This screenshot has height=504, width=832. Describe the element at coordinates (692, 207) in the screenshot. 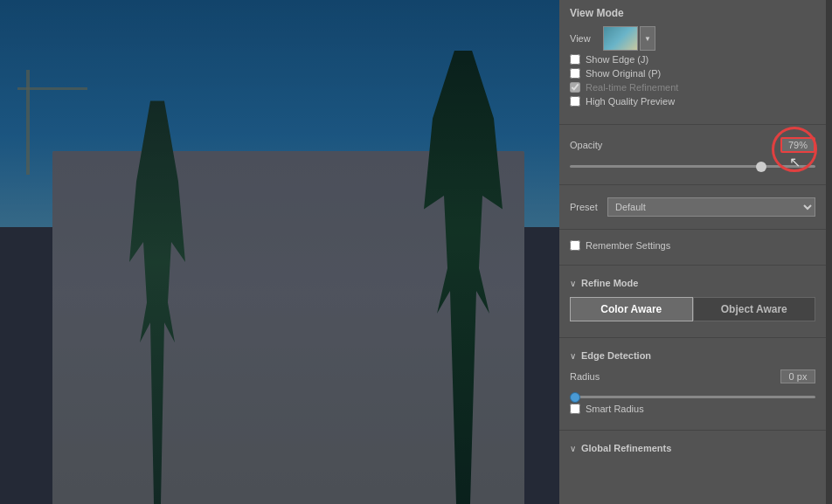

I see `preset-section: Preset Default Hair & Fur Custom` at that location.